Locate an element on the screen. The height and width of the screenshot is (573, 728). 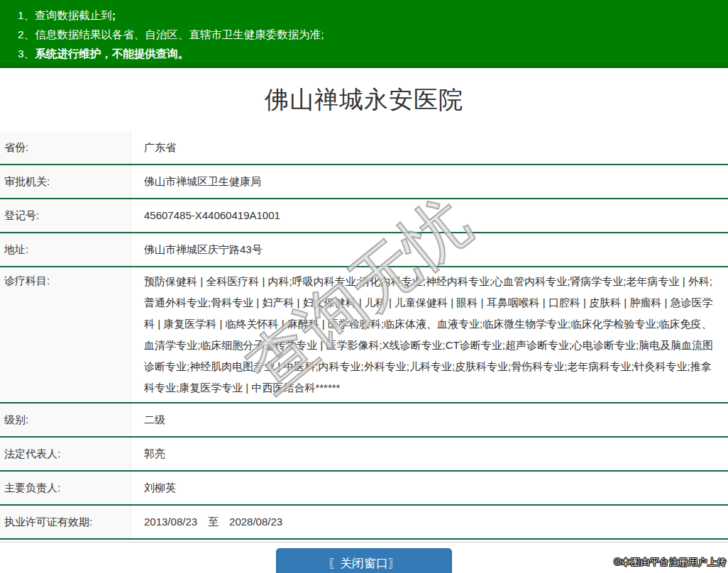
table-row: 主要负责人: 刘柳英 is located at coordinates (364, 489).